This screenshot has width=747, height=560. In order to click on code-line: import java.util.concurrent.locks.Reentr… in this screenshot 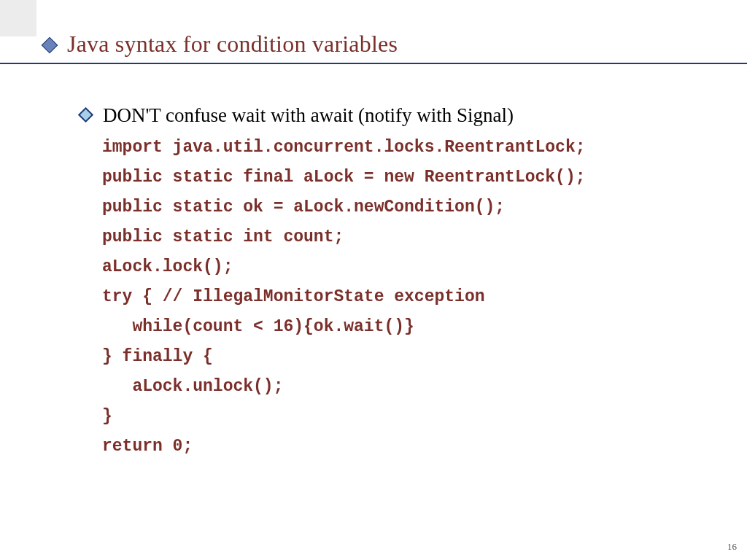, I will do `click(403, 147)`.